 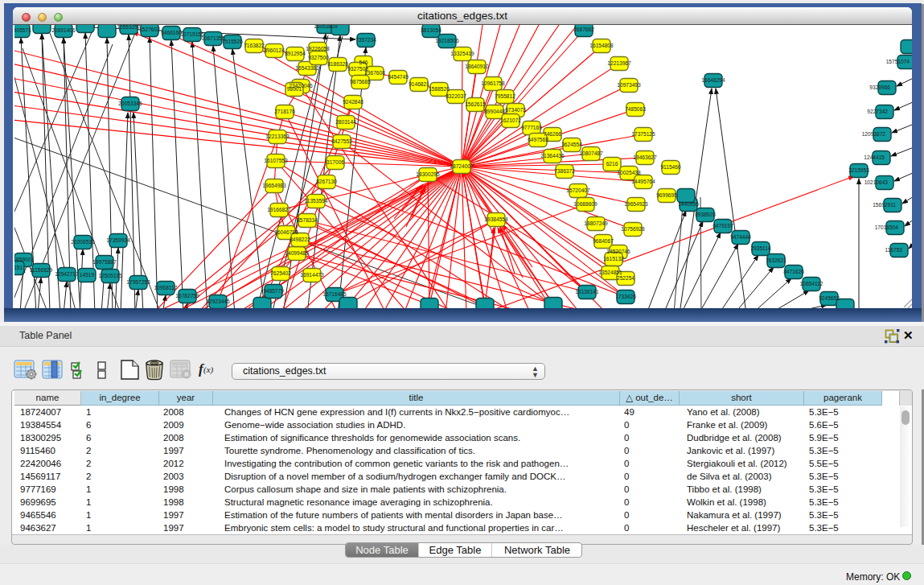 What do you see at coordinates (171, 32) in the screenshot?
I see `svg-text: 6466160` at bounding box center [171, 32].